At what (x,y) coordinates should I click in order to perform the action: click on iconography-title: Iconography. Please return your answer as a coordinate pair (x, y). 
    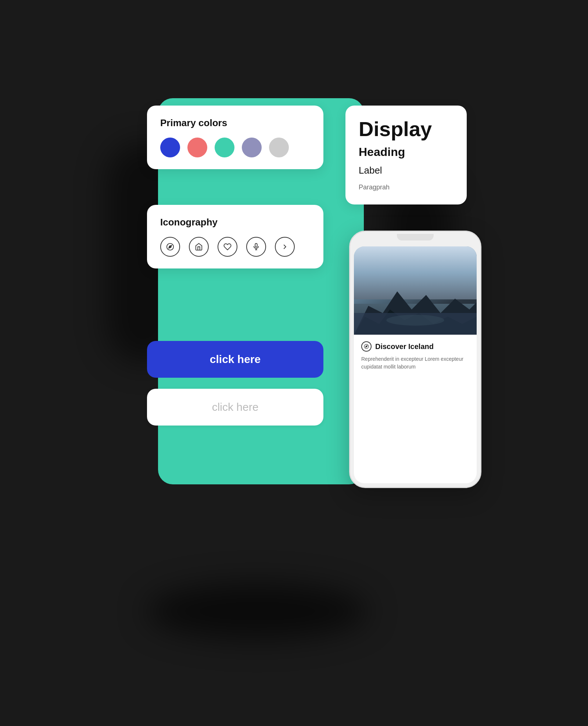
    Looking at the image, I should click on (235, 222).